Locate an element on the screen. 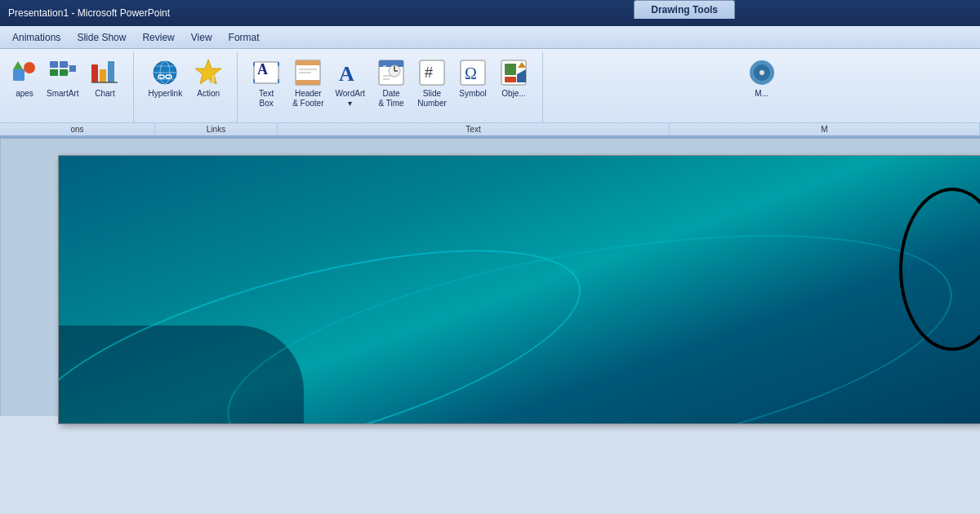 This screenshot has width=980, height=514. chart-label: Chart is located at coordinates (105, 94).